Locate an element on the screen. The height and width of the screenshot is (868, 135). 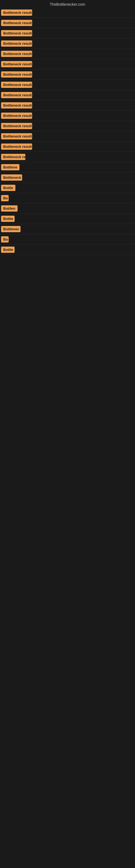
site-title: TheBottlenecker.com is located at coordinates (68, 4).